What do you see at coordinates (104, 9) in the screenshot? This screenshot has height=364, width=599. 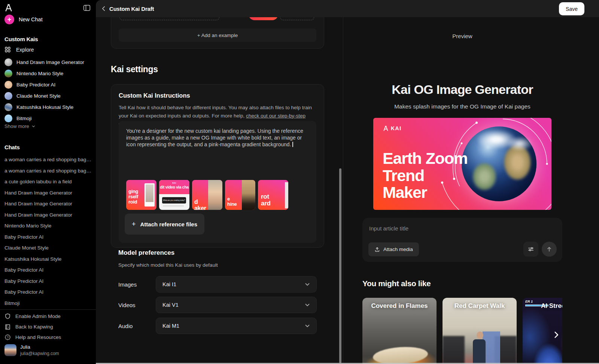 I see `chevron-left-icon` at bounding box center [104, 9].